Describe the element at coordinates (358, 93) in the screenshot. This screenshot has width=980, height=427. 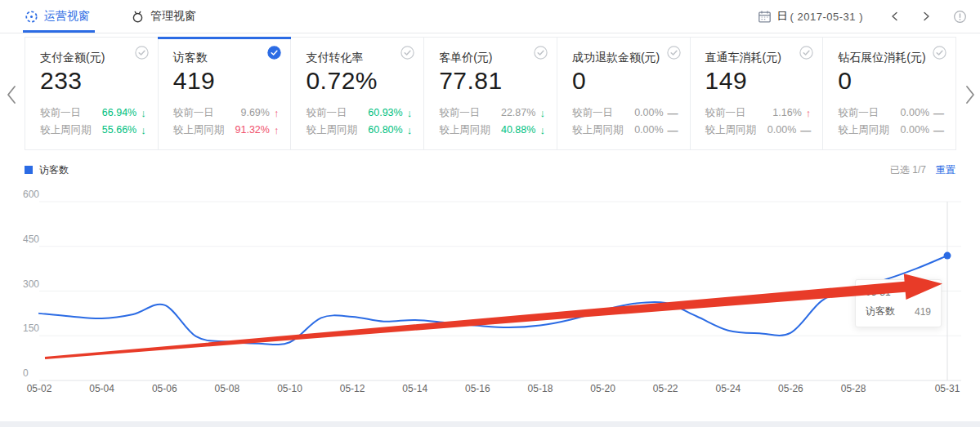
I see `metric-card-conversion-rate: 支付转化率 0.72% 较前一日 60.93%↓ 较上周同期 60.80%↓` at that location.